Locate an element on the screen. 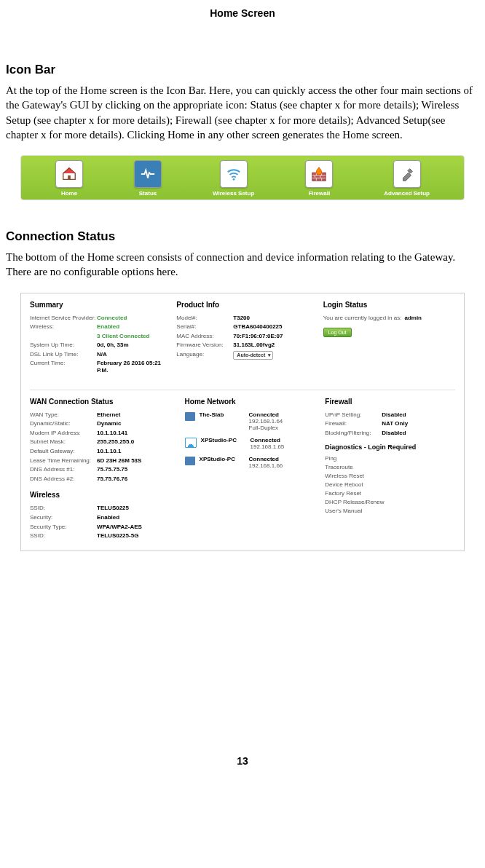  kv-key: Security: is located at coordinates (63, 518).